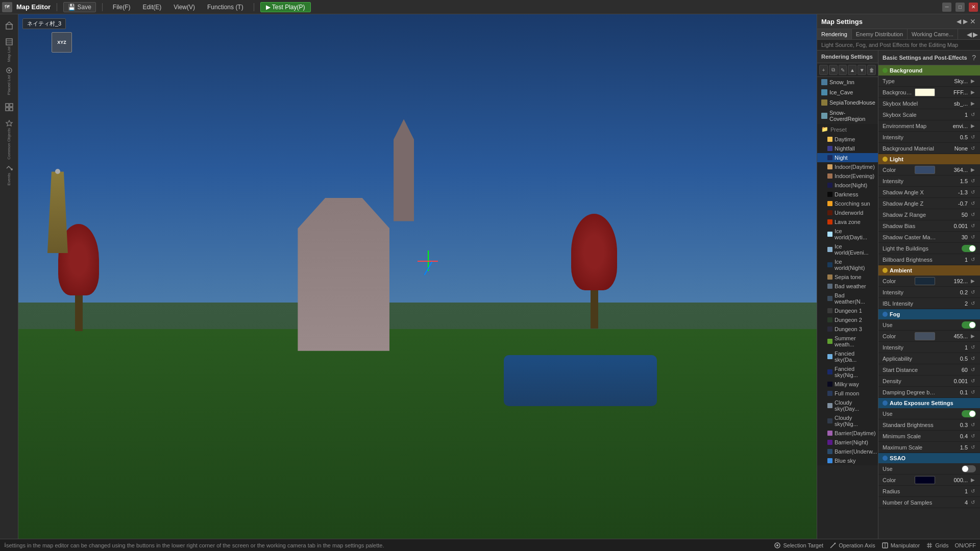 Image resolution: width=980 pixels, height=551 pixels. Describe the element at coordinates (973, 480) in the screenshot. I see `ssao-color-arrow: ▶` at that location.